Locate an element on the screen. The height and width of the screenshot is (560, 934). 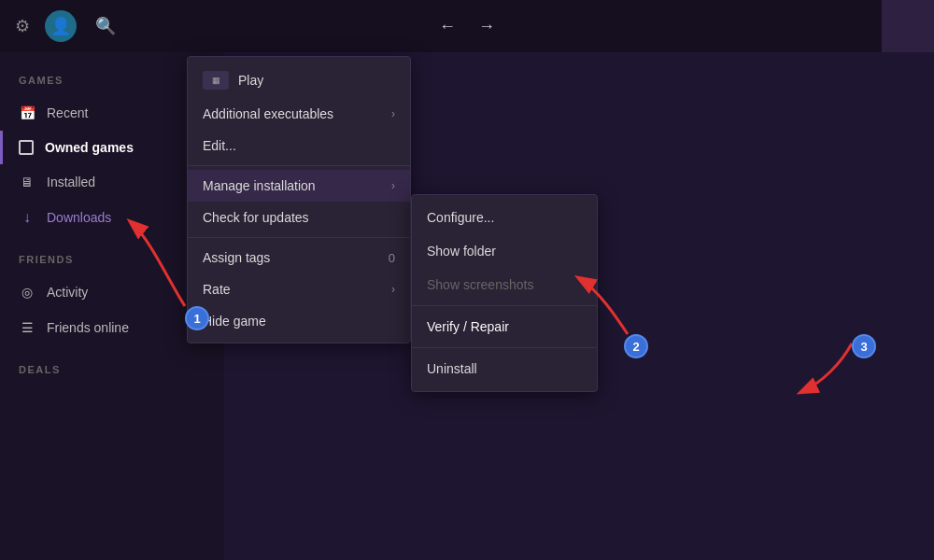
menu-item-hide-game: Hide game is located at coordinates (299, 321).